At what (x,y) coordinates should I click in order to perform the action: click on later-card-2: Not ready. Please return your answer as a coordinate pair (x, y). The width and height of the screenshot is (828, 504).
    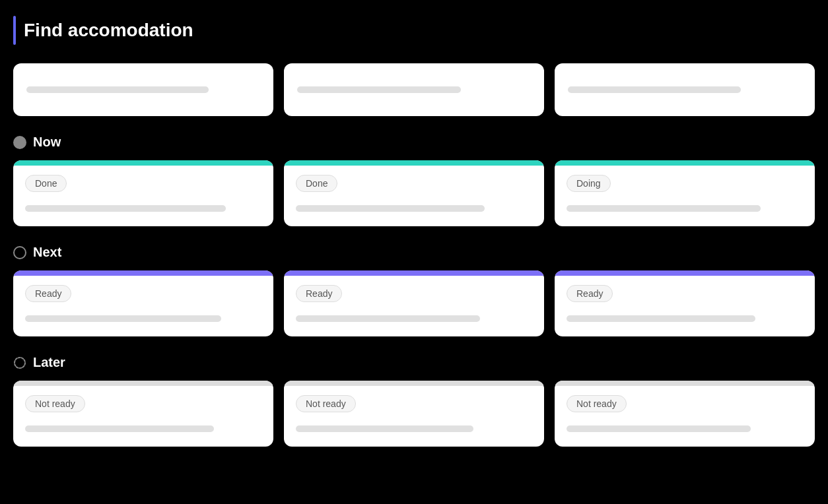
    Looking at the image, I should click on (414, 414).